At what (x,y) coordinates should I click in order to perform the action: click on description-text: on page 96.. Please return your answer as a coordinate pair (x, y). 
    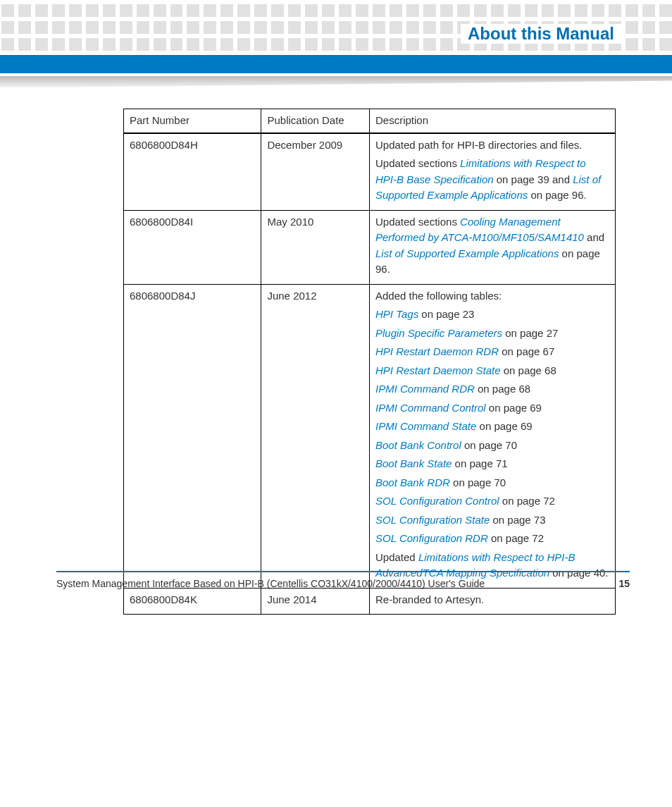
    Looking at the image, I should click on (556, 195).